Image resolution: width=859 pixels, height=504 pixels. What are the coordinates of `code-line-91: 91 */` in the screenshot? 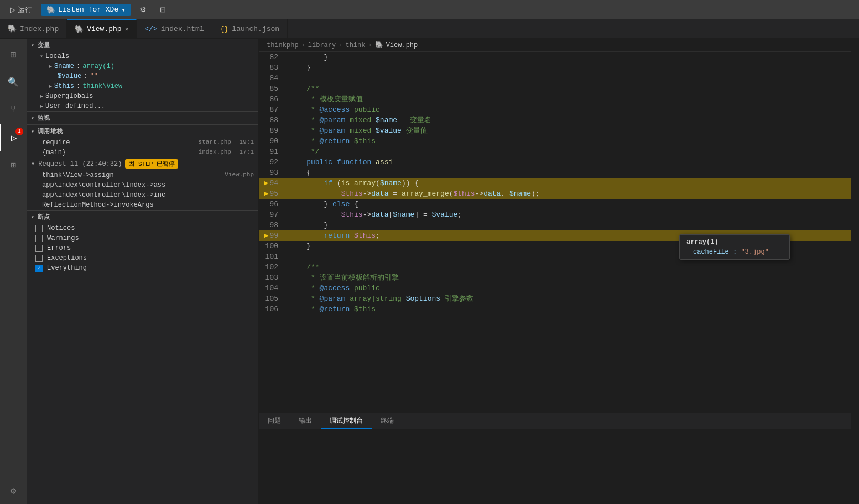 It's located at (555, 151).